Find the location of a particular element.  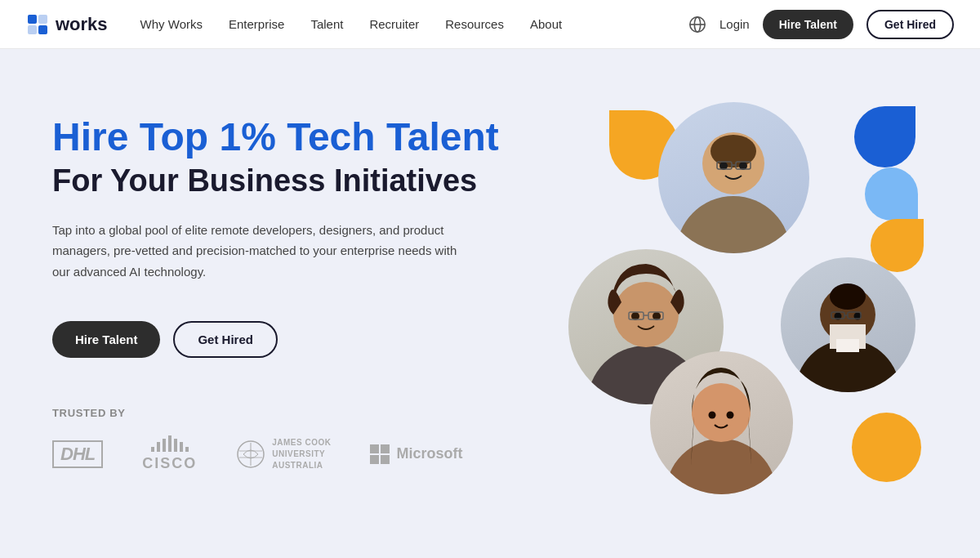

logo: works is located at coordinates (67, 25).